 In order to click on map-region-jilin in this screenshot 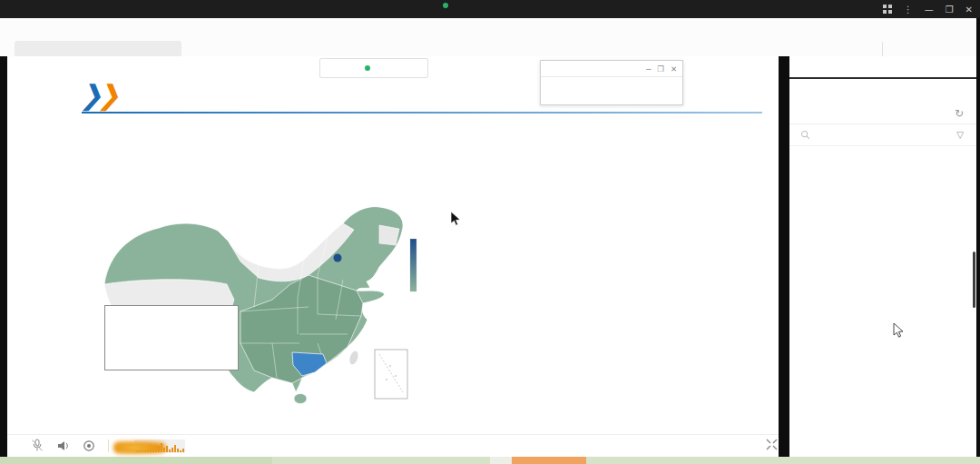, I will do `click(389, 235)`.